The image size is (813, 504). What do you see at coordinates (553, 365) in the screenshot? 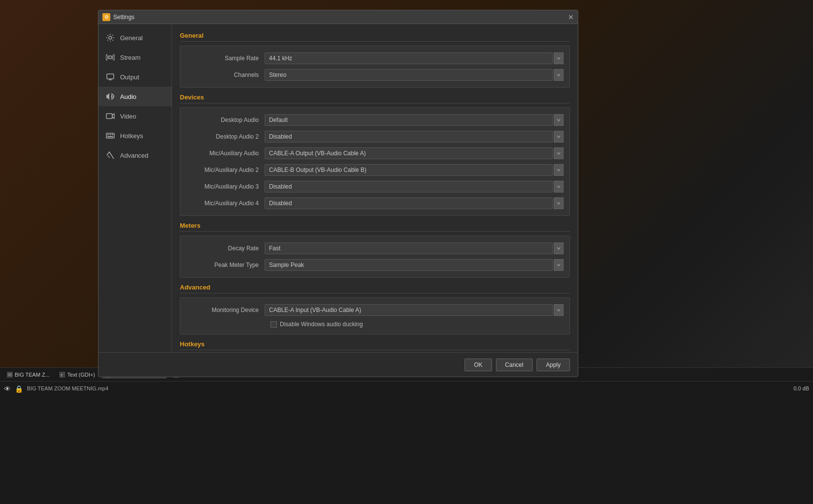
I see `apply-button: Apply` at bounding box center [553, 365].